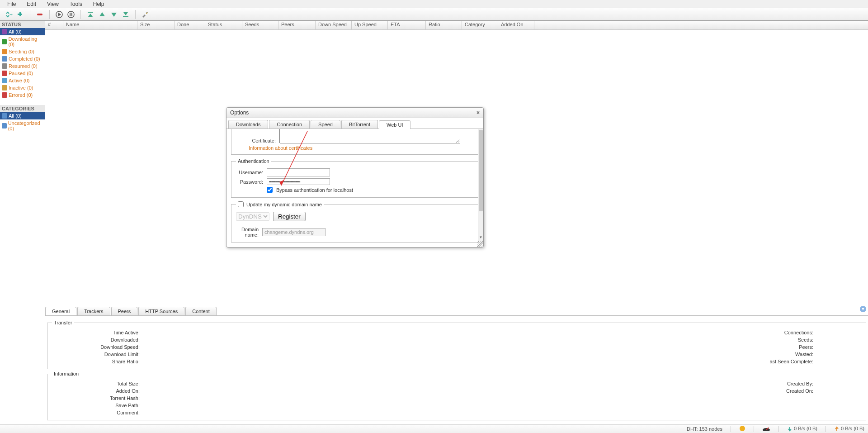 This screenshot has width=868, height=433. I want to click on lbl-comment: Comment:, so click(97, 413).